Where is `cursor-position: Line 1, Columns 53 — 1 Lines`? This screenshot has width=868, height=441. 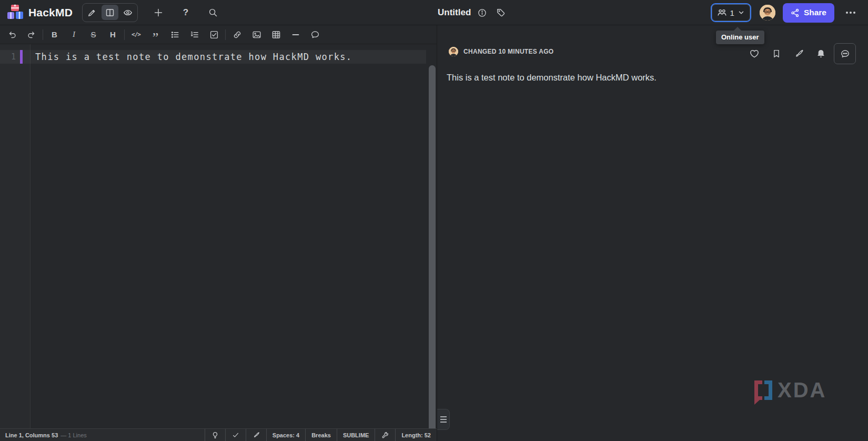
cursor-position: Line 1, Columns 53 — 1 Lines is located at coordinates (43, 435).